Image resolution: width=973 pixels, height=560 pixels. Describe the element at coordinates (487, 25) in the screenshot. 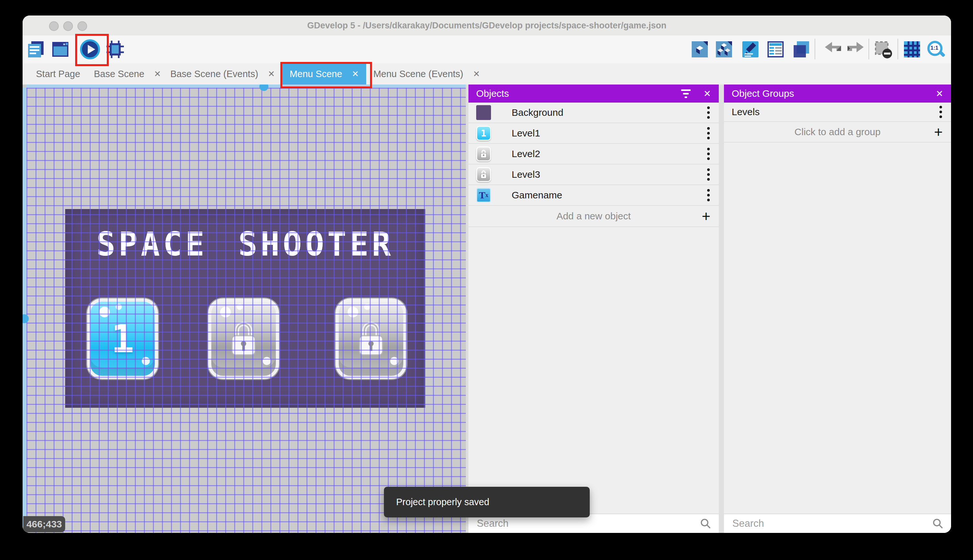

I see `window-title: GDevelop 5 - /Users/dkarakay/Documents/G…` at that location.